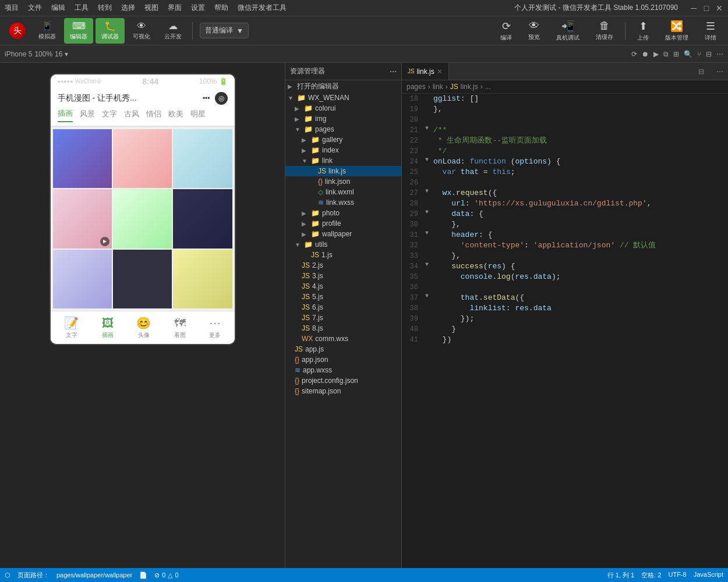 This screenshot has width=728, height=582. Describe the element at coordinates (677, 575) in the screenshot. I see `status-encoding: UTF-8` at that location.